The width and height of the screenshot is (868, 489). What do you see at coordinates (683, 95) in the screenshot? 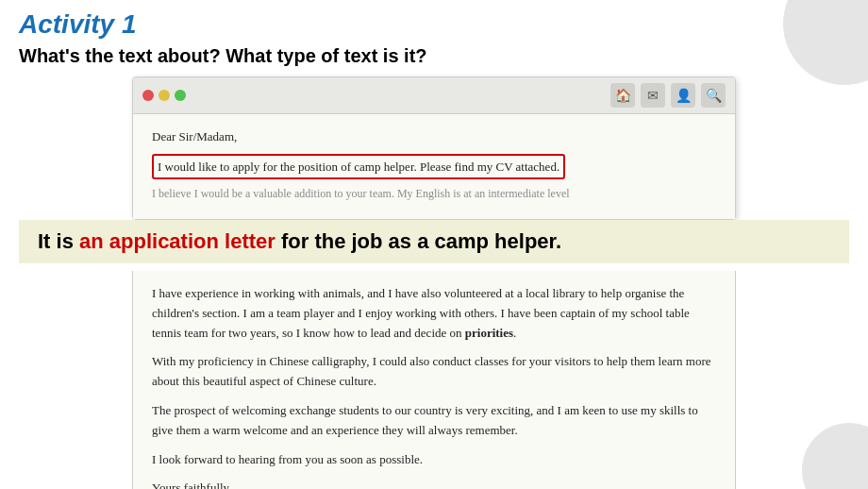
I see `person-icon: 👤` at bounding box center [683, 95].